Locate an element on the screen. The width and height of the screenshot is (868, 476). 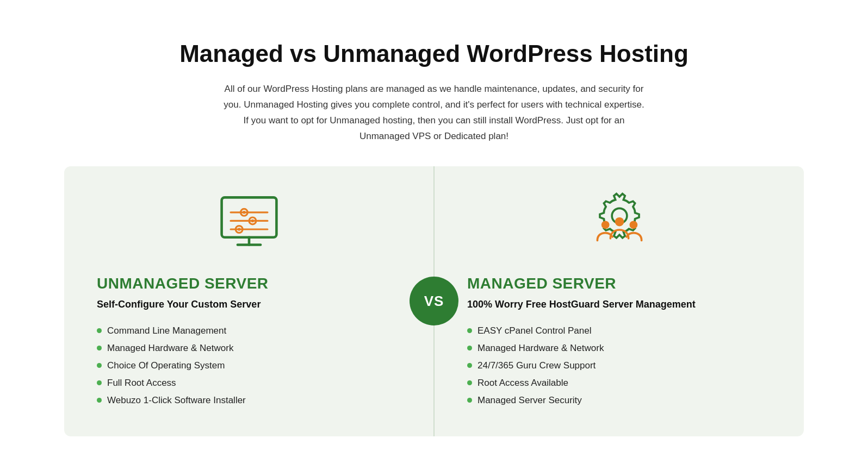
team-icon is located at coordinates (619, 223).